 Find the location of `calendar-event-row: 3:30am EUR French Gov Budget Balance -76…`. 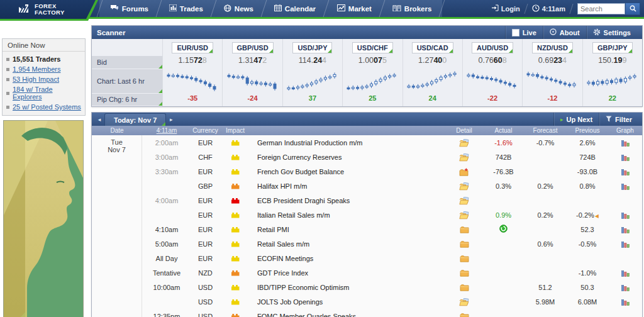

calendar-event-row: 3:30am EUR French Gov Budget Balance -76… is located at coordinates (392, 171).